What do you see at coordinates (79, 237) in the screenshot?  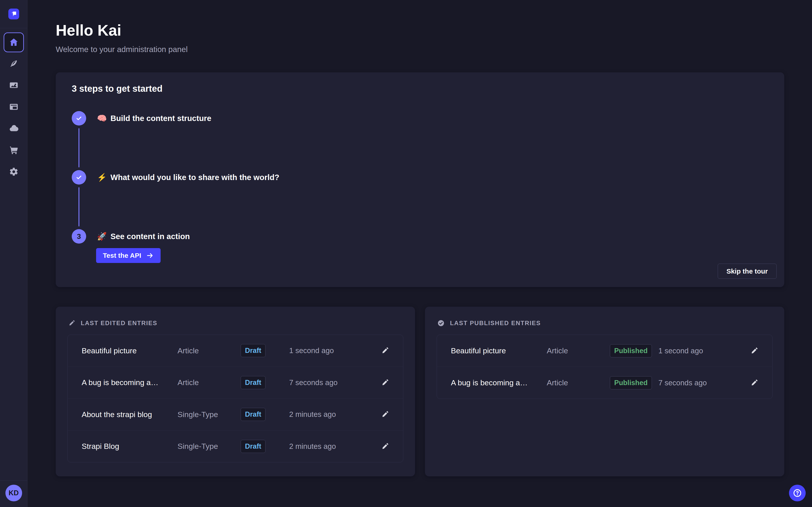 I see `step-number: 3` at bounding box center [79, 237].